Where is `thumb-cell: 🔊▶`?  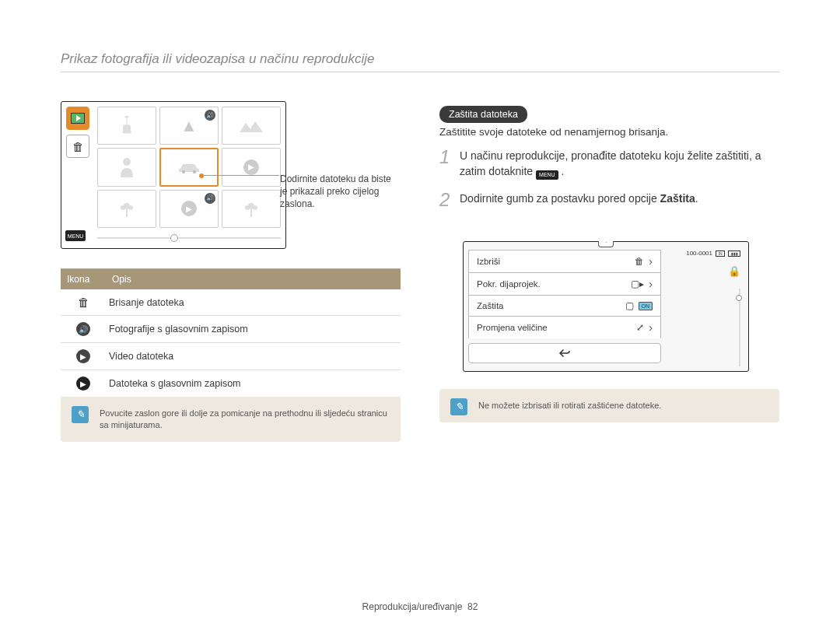 thumb-cell: 🔊▶ is located at coordinates (189, 208).